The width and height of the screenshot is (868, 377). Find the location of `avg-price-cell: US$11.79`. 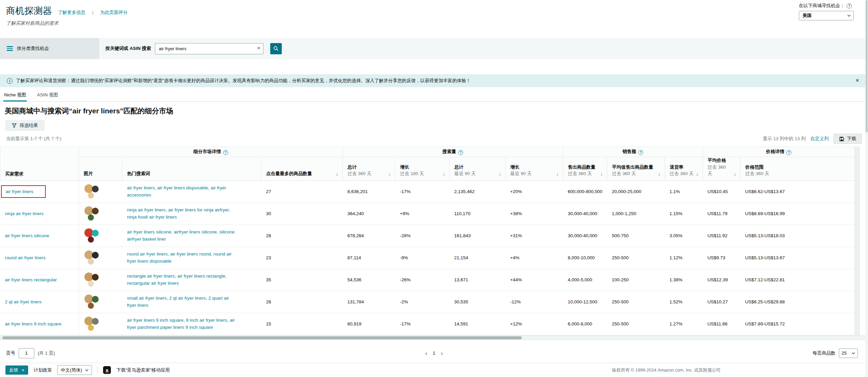

avg-price-cell: US$11.79 is located at coordinates (722, 214).